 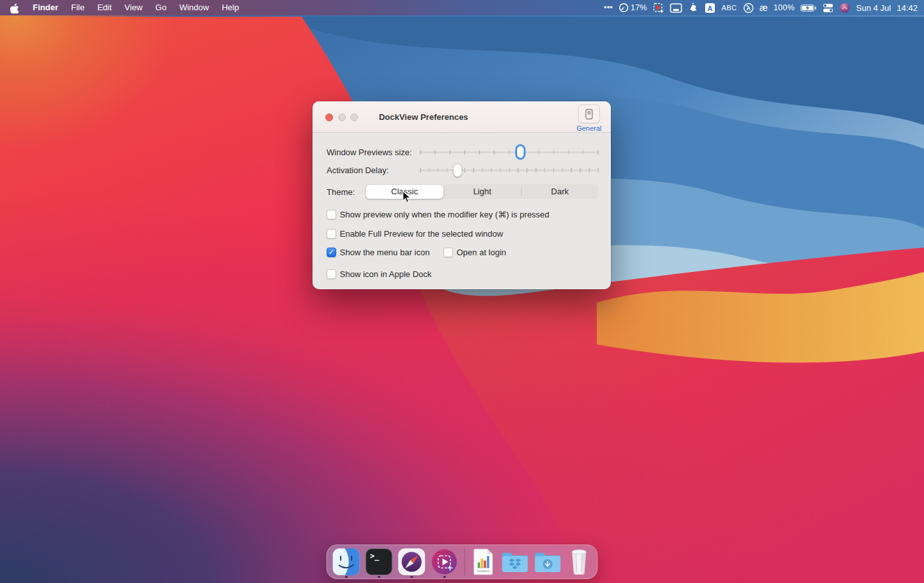 I want to click on menubar-icon-checkbox, so click(x=331, y=253).